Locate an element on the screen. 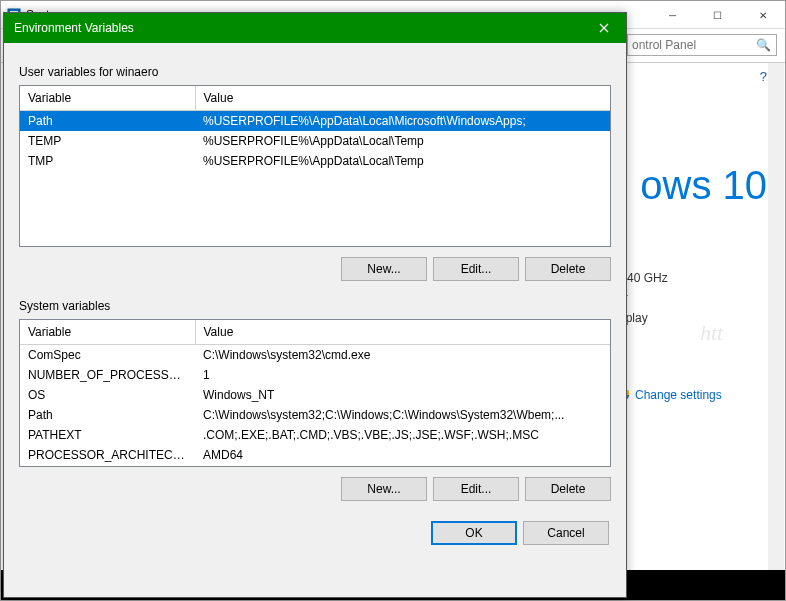  var-name: PROCESSOR_IDENTIFIER is located at coordinates (108, 466).